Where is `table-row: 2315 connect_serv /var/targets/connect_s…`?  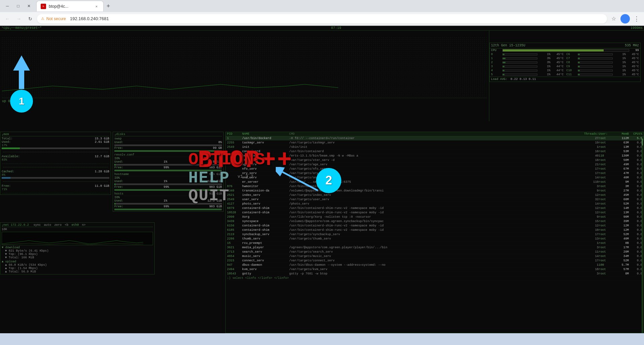
table-row: 2315 connect_serv /var/targets/connect_s… is located at coordinates (434, 261).